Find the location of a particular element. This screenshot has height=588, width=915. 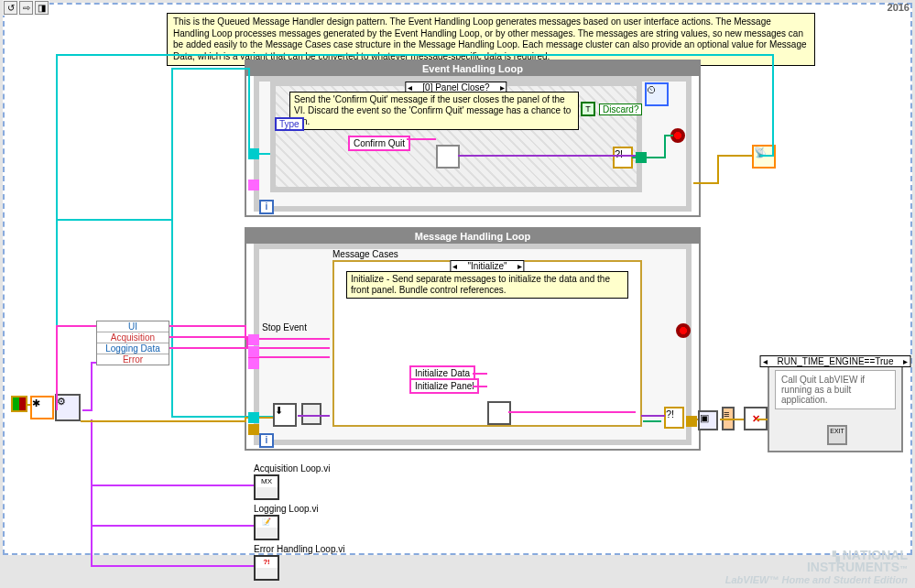

error-handler-msg-loop: ?! is located at coordinates (674, 418).